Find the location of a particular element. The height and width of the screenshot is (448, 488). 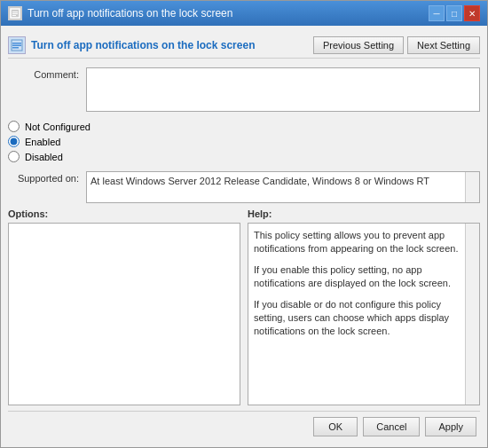

radio-enabled: Enabled is located at coordinates (244, 142).